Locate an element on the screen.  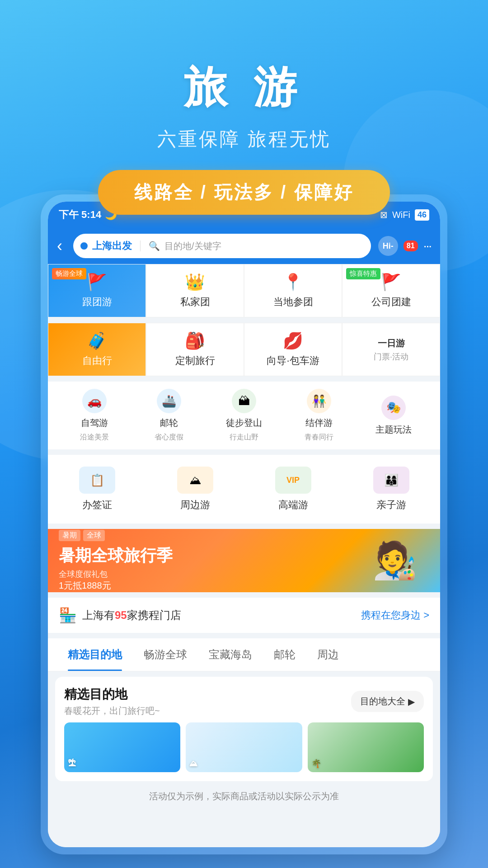
dest-bg-1: 🏝 is located at coordinates (122, 747).